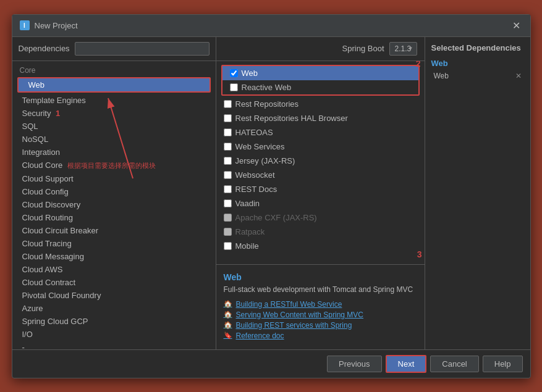  Describe the element at coordinates (114, 231) in the screenshot. I see `sidebar-item-cloud-circuit-breaker: Cloud Circuit Breaker` at that location.